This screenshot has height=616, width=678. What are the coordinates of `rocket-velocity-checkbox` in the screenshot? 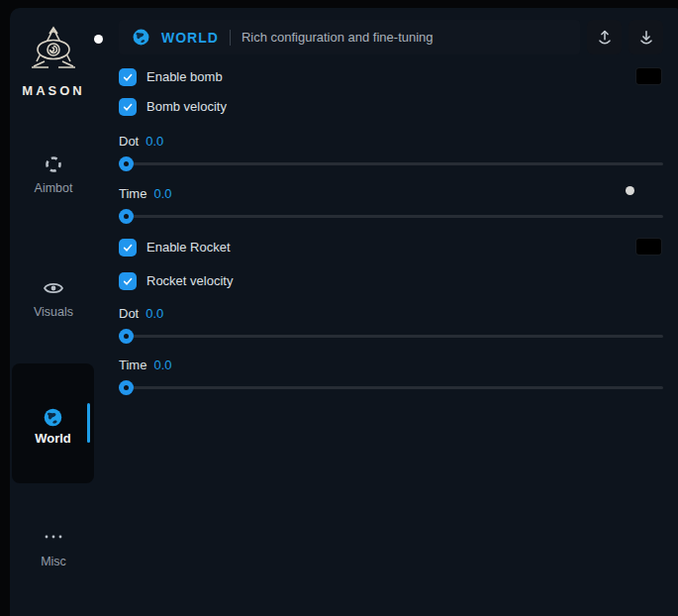 It's located at (128, 281).